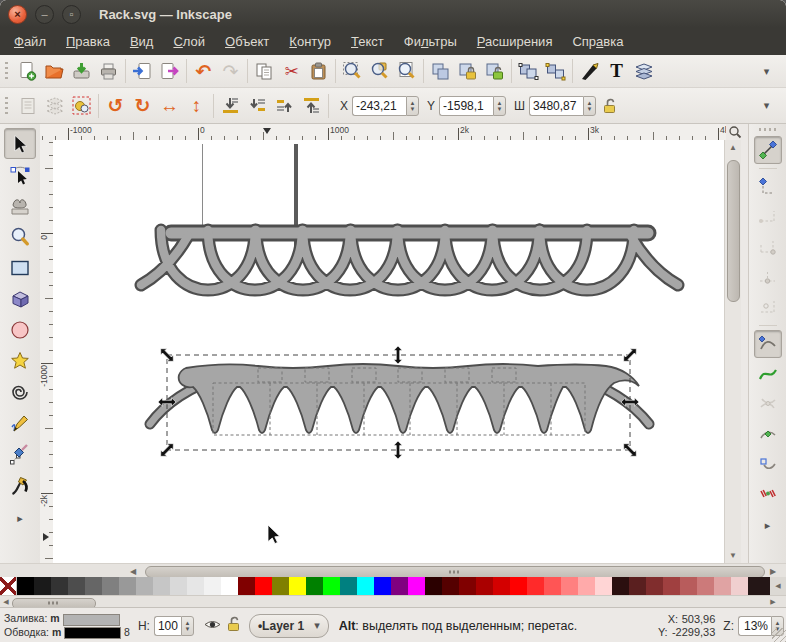 This screenshot has width=786, height=642. What do you see at coordinates (292, 72) in the screenshot?
I see `cut-button: ✂` at bounding box center [292, 72].